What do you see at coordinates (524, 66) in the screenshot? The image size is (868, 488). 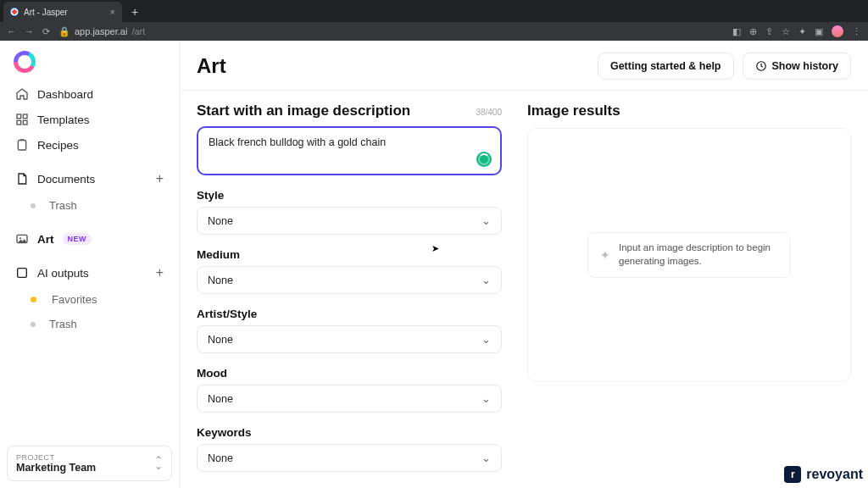 I see `page-header: Art Getting started & help Show history` at bounding box center [524, 66].